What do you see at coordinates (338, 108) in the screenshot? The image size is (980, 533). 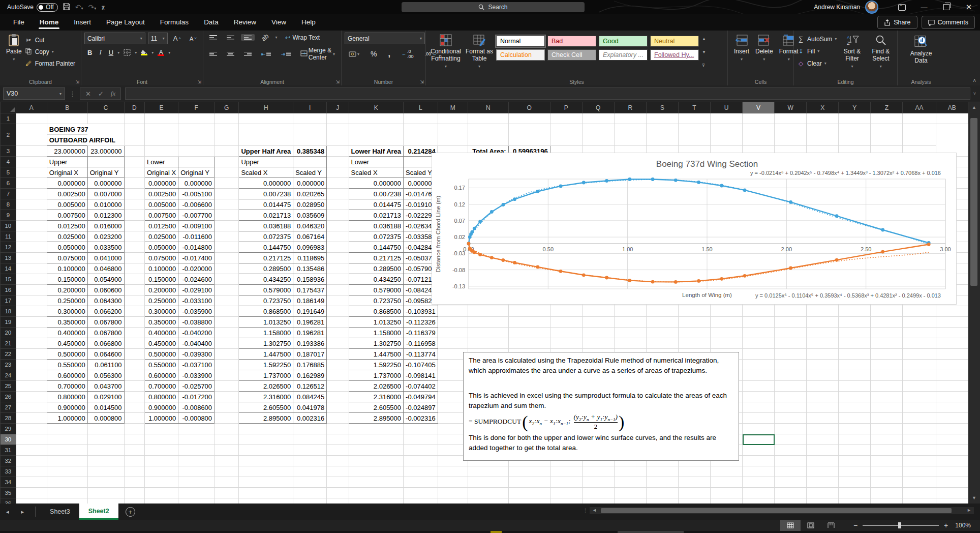 I see `column-header-J: J` at bounding box center [338, 108].